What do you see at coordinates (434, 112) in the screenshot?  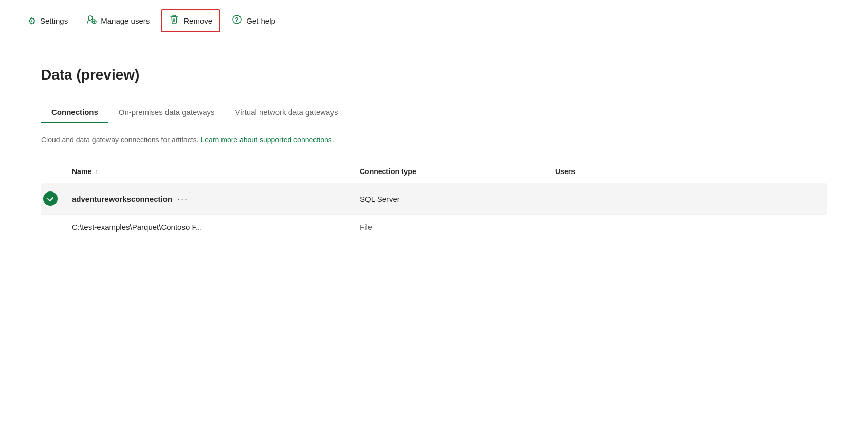 I see `tabs-container: Connections On-premises data gateways Vi…` at bounding box center [434, 112].